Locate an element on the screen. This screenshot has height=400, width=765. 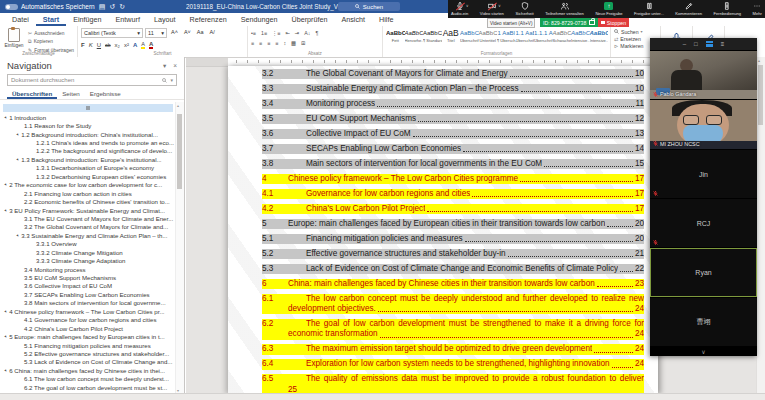
nav-scroll-thumb is located at coordinates (180, 152).